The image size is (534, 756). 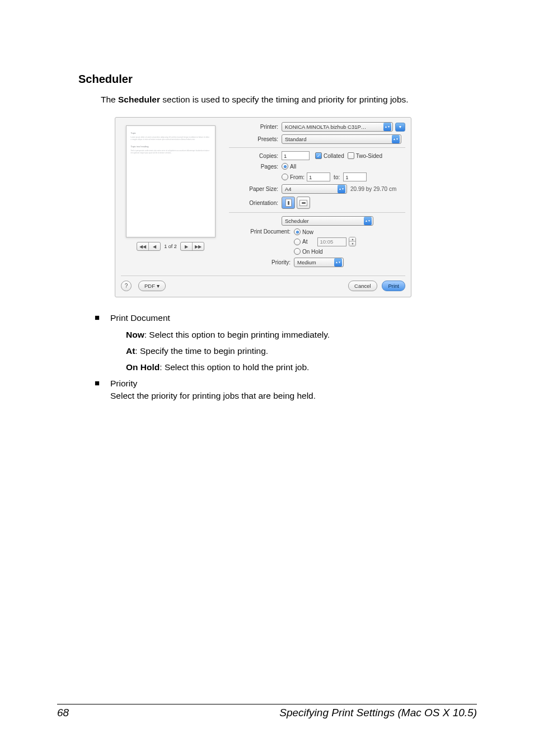 I want to click on preview-nav-back: ◀◀ ◀, so click(x=149, y=246).